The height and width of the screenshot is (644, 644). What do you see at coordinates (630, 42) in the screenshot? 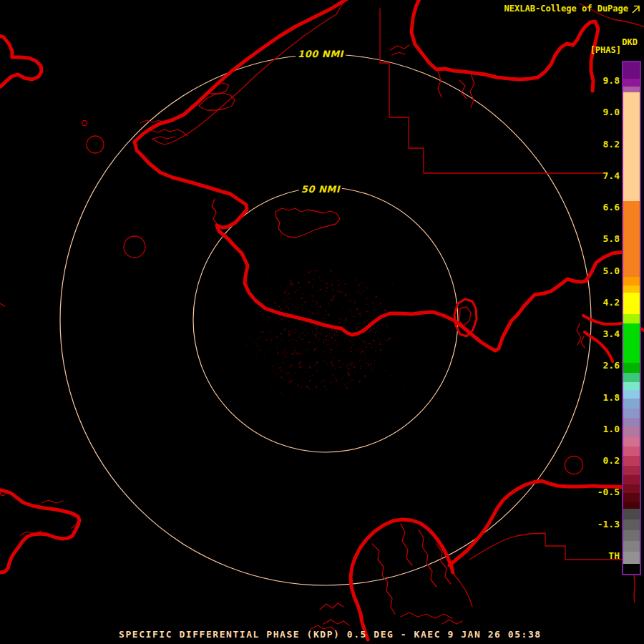
I see `product-id: DKD` at bounding box center [630, 42].